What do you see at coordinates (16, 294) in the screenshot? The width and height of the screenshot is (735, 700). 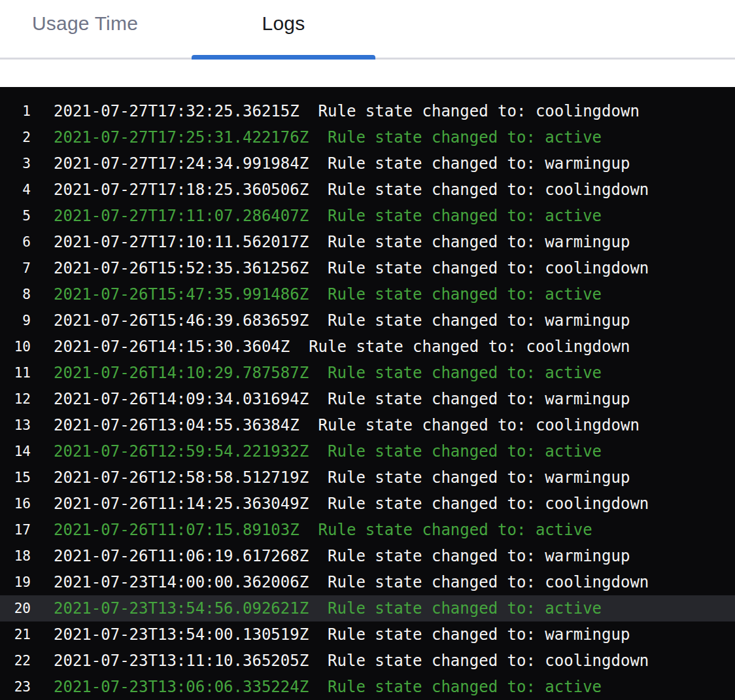 I see `log-line-number: 8` at bounding box center [16, 294].